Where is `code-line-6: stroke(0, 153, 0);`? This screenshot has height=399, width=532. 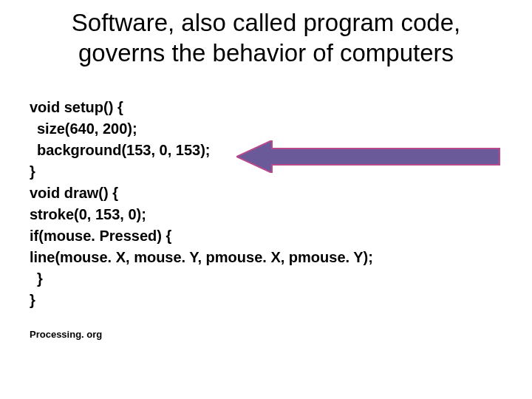 code-line-6: stroke(0, 153, 0); is located at coordinates (266, 214).